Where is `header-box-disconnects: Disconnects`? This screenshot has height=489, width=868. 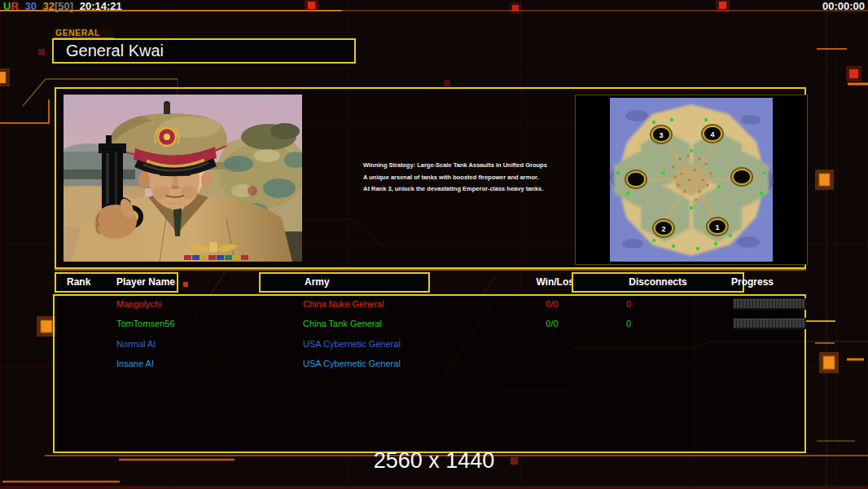 header-box-disconnects: Disconnects is located at coordinates (658, 282).